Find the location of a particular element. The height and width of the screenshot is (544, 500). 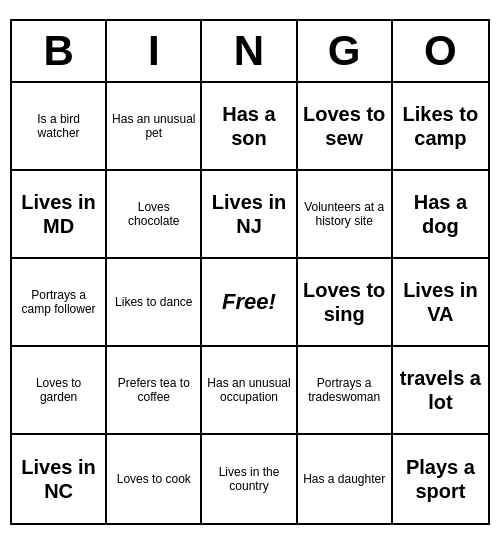

bingo-cell-7: Lives in NJ is located at coordinates (250, 215).